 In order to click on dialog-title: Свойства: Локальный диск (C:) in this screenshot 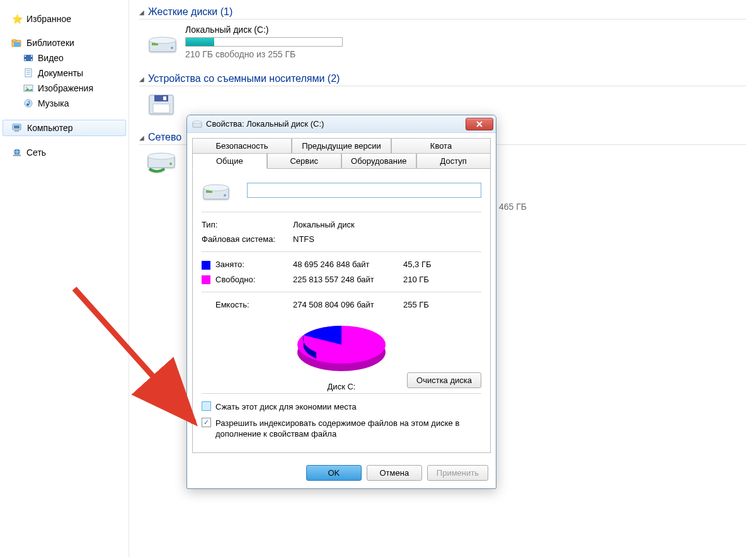, I will do `click(334, 123)`.